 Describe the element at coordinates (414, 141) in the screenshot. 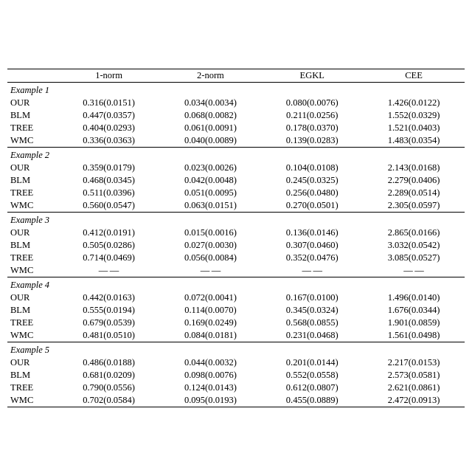

I see `val-cee: 1.483(0.0354)` at that location.